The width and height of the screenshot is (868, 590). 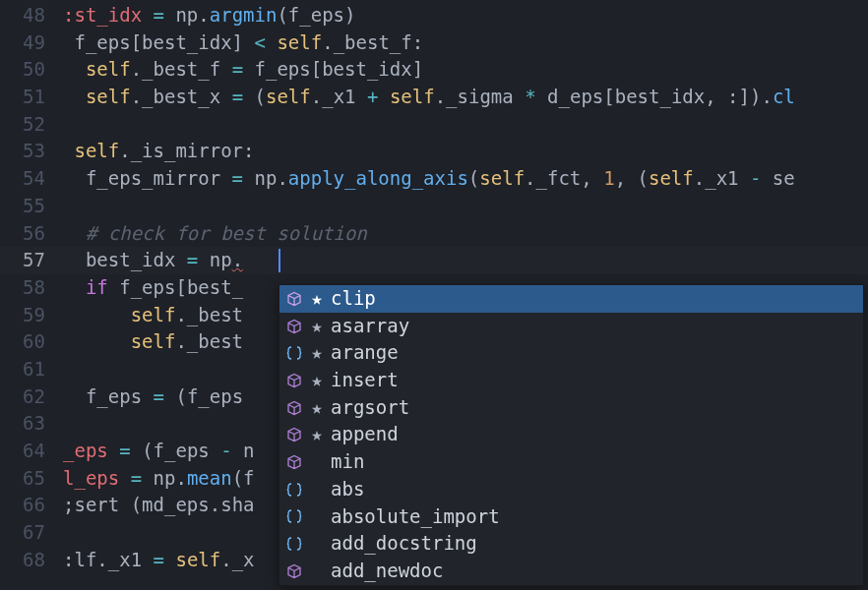 What do you see at coordinates (465, 234) in the screenshot?
I see `code-line: # check for best solution` at bounding box center [465, 234].